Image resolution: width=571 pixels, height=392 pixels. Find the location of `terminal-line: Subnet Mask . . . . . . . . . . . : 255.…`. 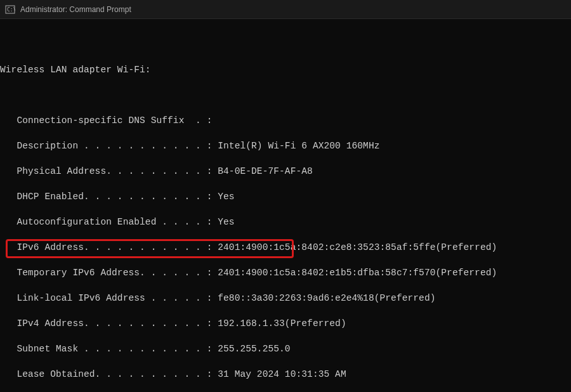

terminal-line: Subnet Mask . . . . . . . . . . . : 255.… is located at coordinates (286, 349).